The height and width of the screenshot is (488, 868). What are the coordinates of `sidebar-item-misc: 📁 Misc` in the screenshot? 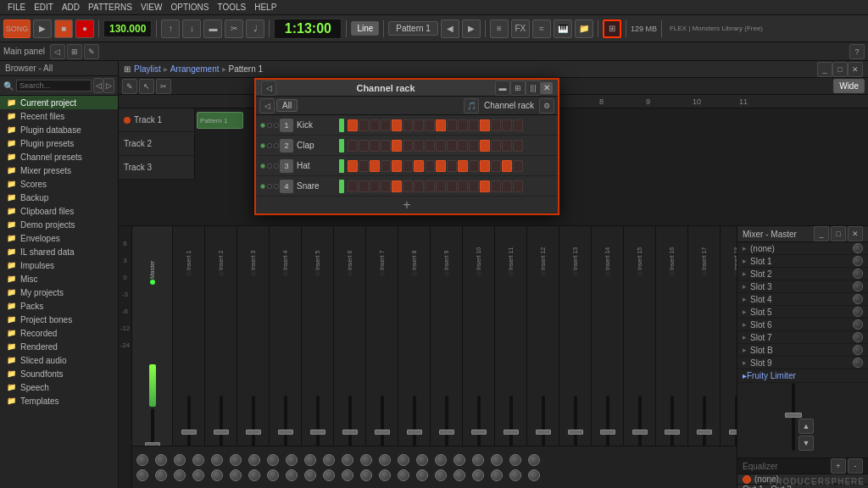 It's located at (59, 279).